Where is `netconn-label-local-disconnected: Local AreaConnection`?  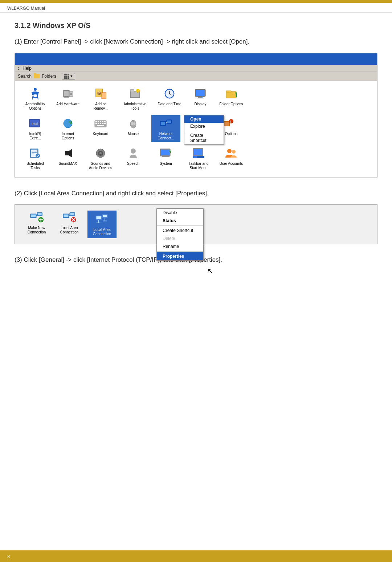 netconn-label-local-disconnected: Local AreaConnection is located at coordinates (70, 230).